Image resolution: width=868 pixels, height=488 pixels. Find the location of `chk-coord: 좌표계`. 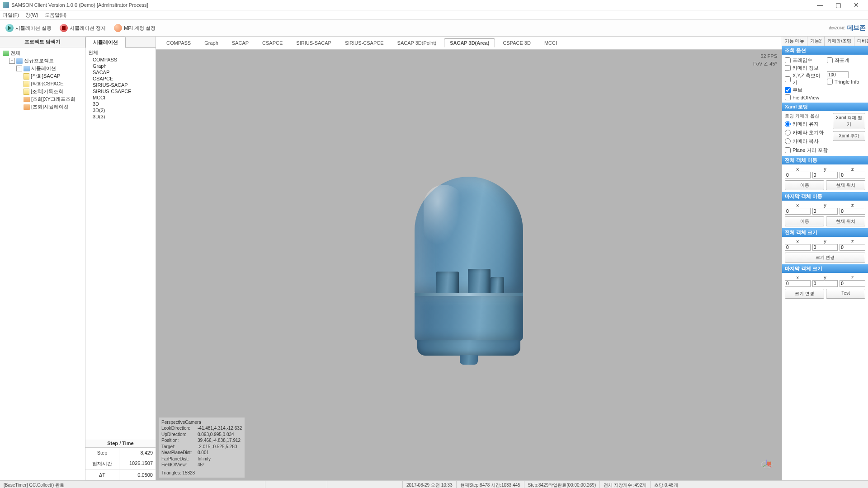

chk-coord: 좌표계 is located at coordinates (846, 61).